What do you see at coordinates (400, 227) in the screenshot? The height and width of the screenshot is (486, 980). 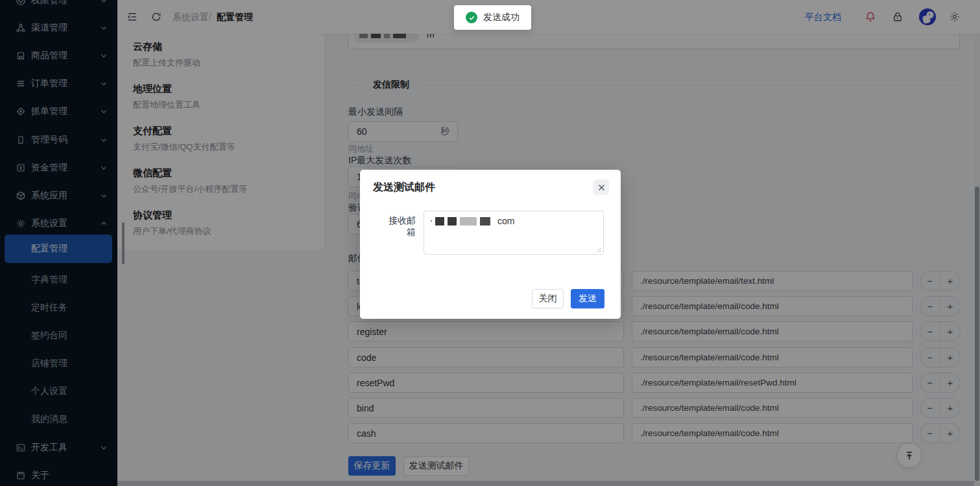 I see `recipient-email-label: 接收邮箱` at bounding box center [400, 227].